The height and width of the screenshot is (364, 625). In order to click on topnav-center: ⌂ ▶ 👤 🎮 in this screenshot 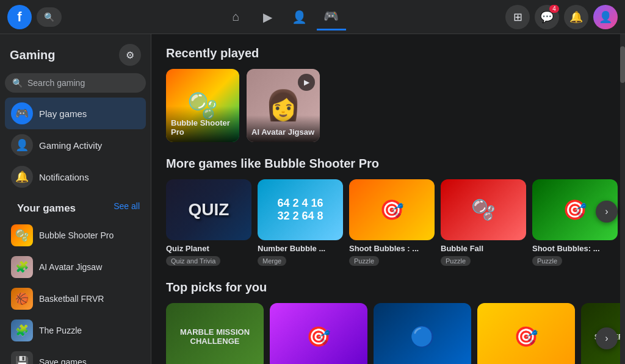, I will do `click(283, 17)`.